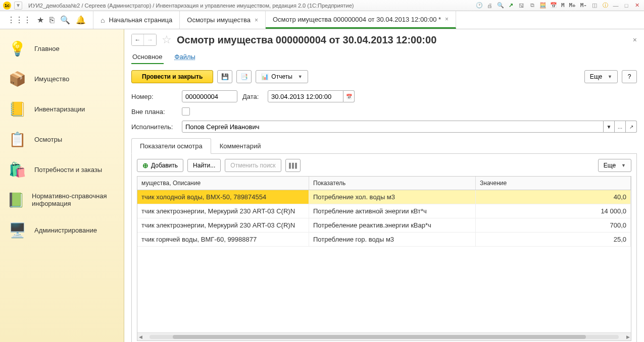 This screenshot has width=644, height=342. Describe the element at coordinates (253, 97) in the screenshot. I see `date-label: Дата:` at that location.